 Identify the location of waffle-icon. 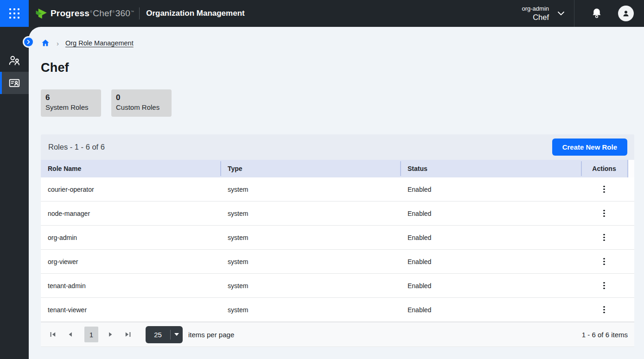
(14, 13).